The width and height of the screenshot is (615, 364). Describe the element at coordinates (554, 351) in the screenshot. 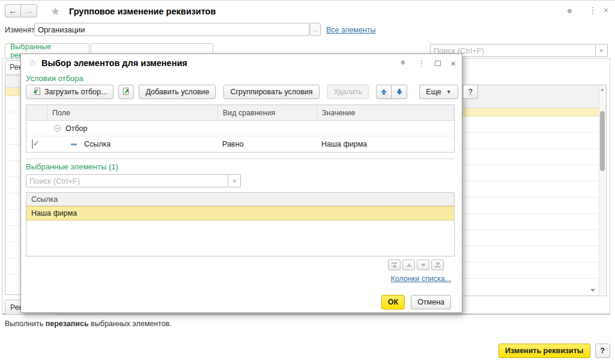

I see `footer-buttons: Изменить реквизиты ?` at that location.